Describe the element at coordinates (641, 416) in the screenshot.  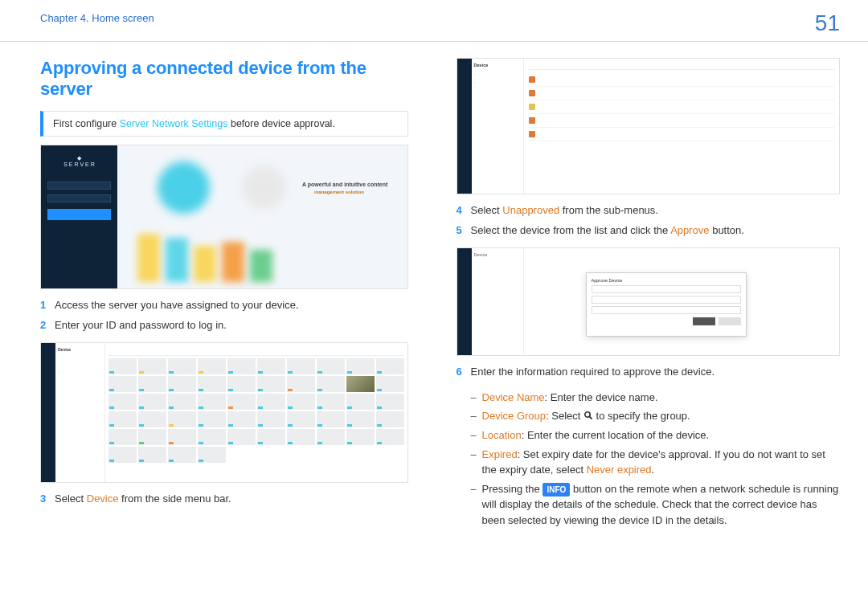
I see `text: to specify the group.` at that location.